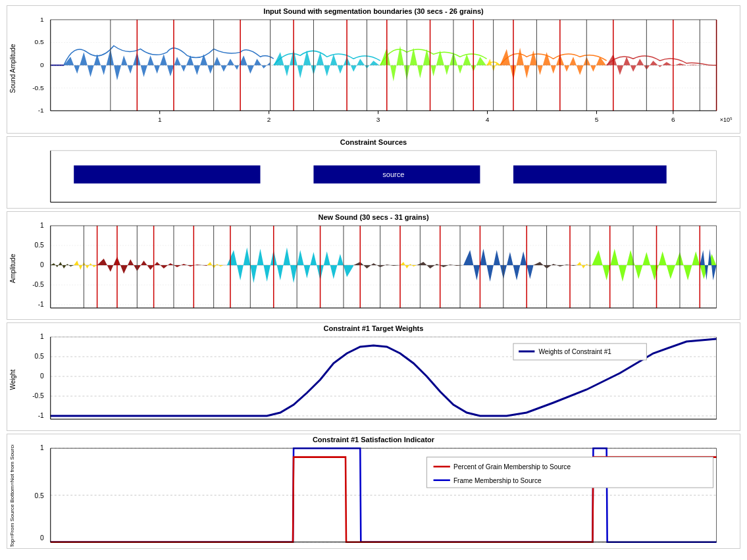 Image resolution: width=747 pixels, height=560 pixels. I want to click on svg-text: ×10⁵, so click(727, 120).